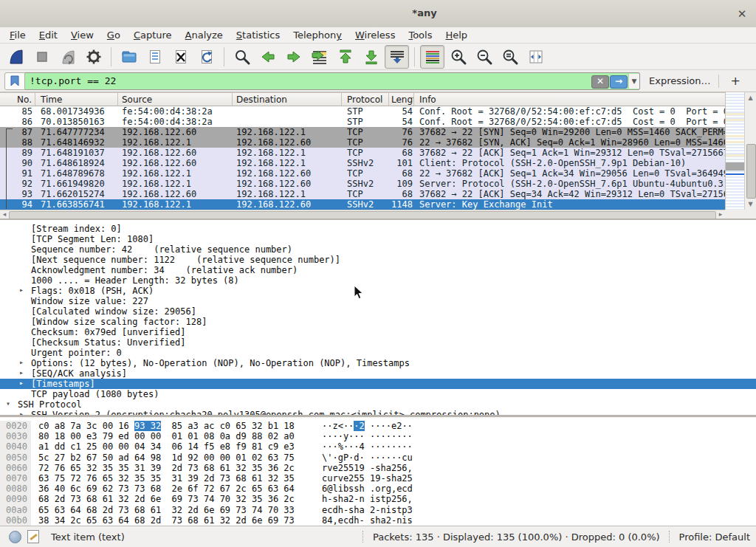 This screenshot has height=547, width=756. Describe the element at coordinates (365, 99) in the screenshot. I see `col-header-protocol: Protocol` at that location.